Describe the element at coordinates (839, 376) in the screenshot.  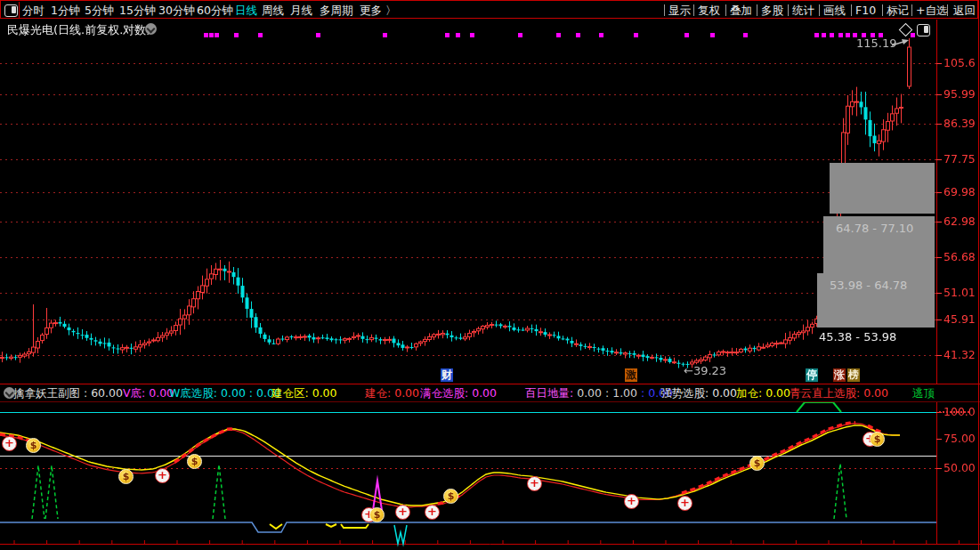
I see `market-badge-3: 涨` at that location.